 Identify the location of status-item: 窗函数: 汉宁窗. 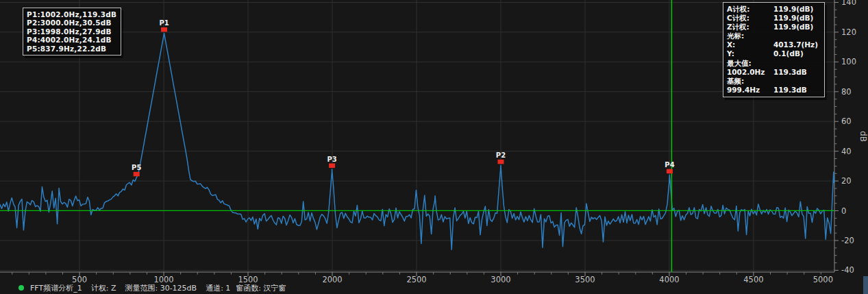
(260, 288).